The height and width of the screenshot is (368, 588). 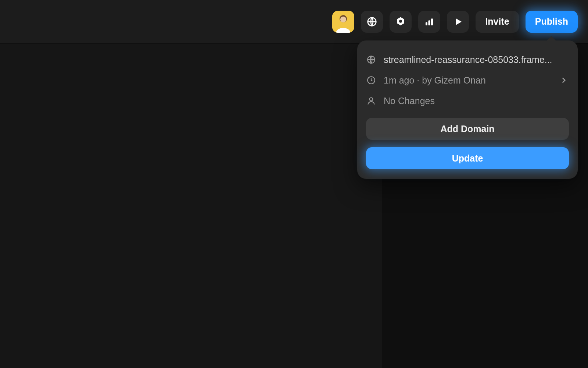 I want to click on bar-chart-icon, so click(x=429, y=22).